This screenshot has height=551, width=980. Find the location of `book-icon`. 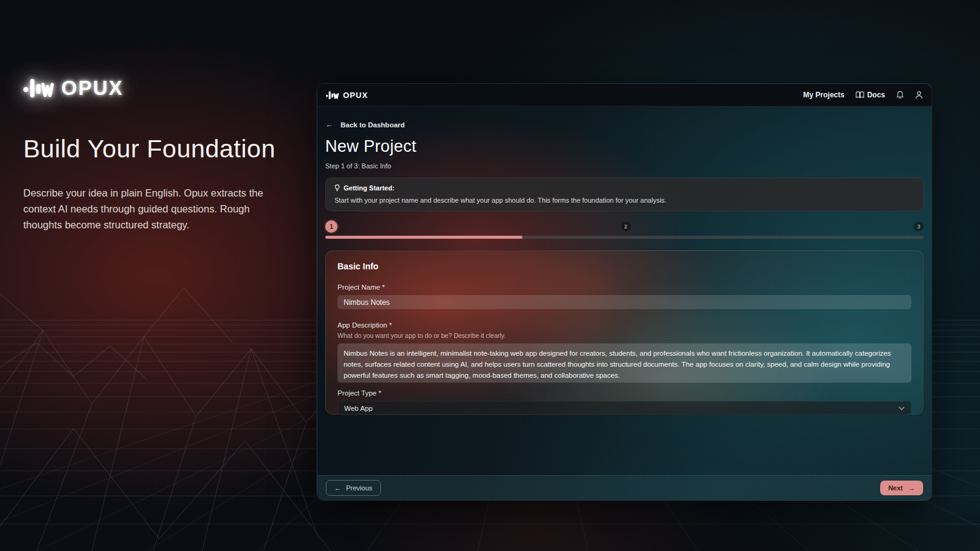

book-icon is located at coordinates (860, 95).